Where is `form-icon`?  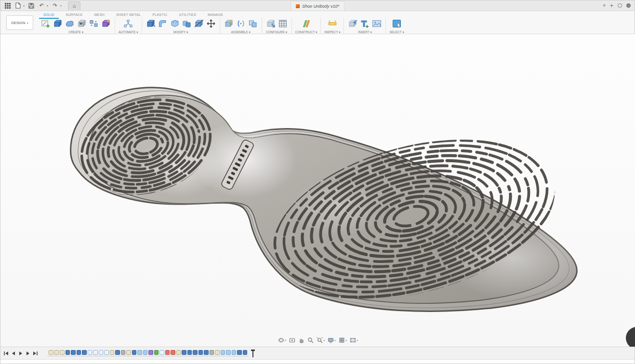 form-icon is located at coordinates (106, 24).